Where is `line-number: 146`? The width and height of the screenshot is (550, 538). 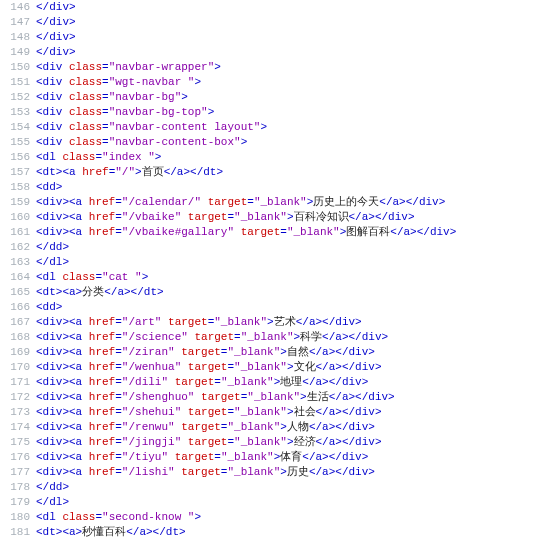
line-number: 146 is located at coordinates (18, 8).